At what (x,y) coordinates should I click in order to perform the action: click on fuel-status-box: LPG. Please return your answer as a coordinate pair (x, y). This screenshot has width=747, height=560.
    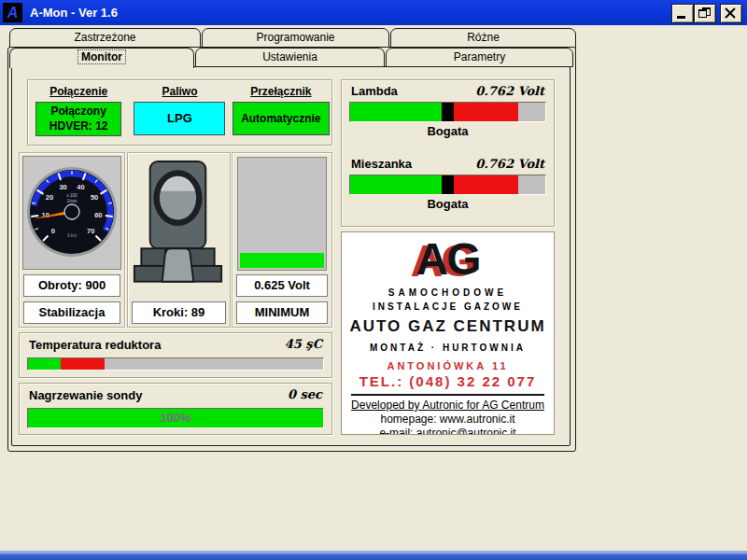
    Looking at the image, I should click on (179, 119).